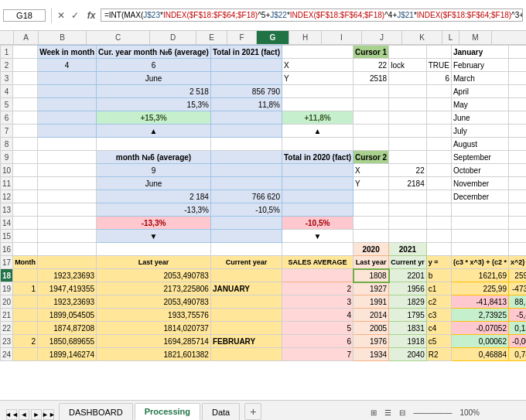  I want to click on cell-name-box: G18, so click(25, 15).